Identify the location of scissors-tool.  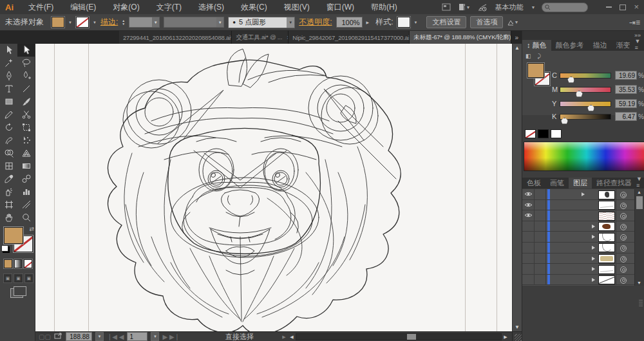
(26, 115).